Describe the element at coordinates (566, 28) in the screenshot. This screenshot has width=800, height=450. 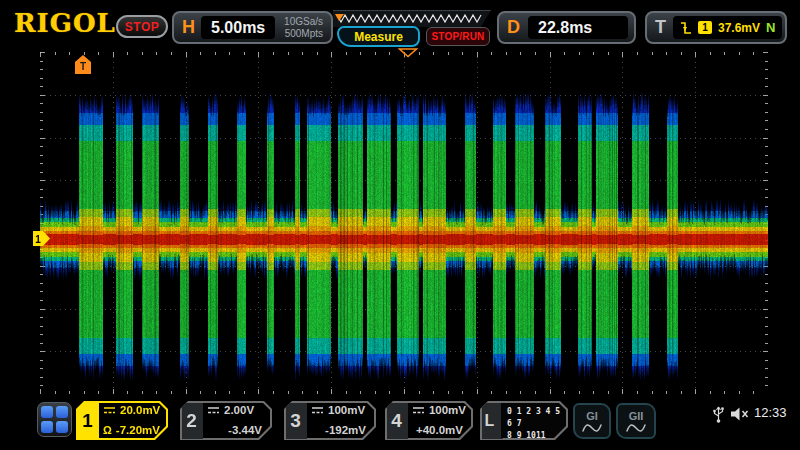
I see `delay-menu-button: D 22.8ms` at that location.